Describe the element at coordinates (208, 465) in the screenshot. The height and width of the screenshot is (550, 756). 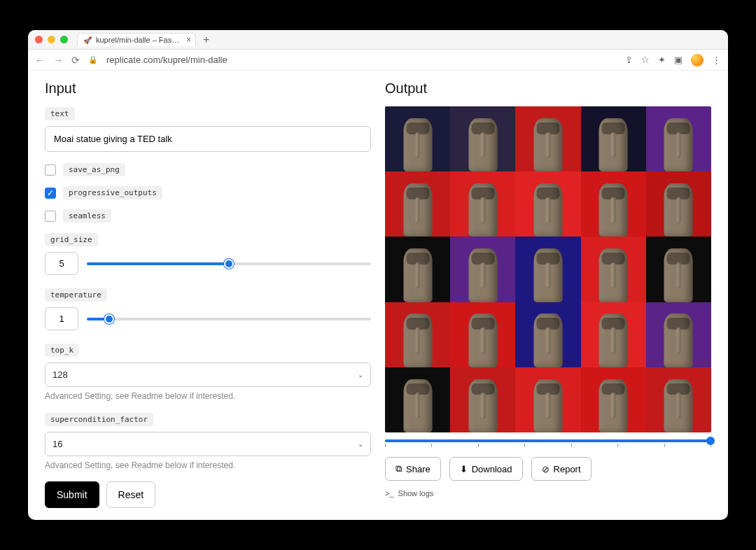
I see `helper-supercondition: Advanced Setting, see Readme below if in…` at that location.